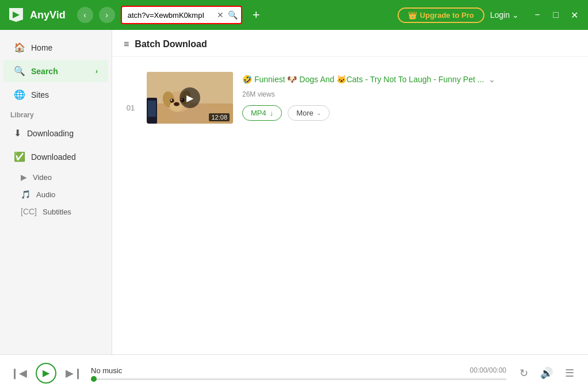 Image resolution: width=588 pixels, height=391 pixels. Describe the element at coordinates (97, 71) in the screenshot. I see `chevron-right-icon: ›` at that location.